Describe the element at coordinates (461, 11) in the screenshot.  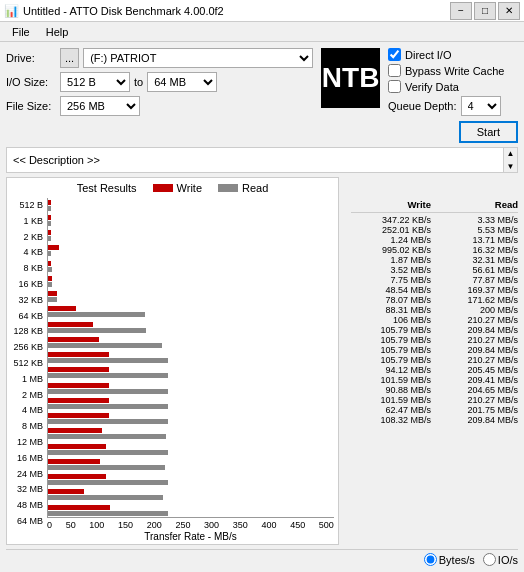
I see `minimize-button: −` at that location.